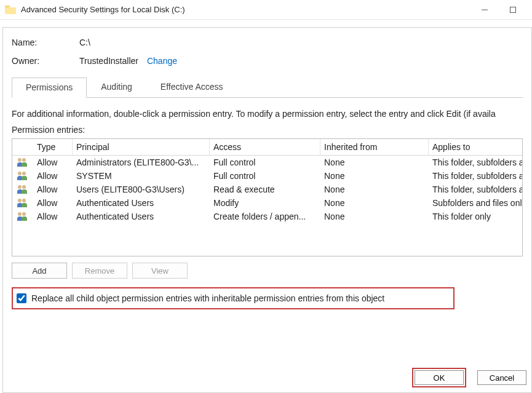  I want to click on cell-access: Read & execute, so click(265, 189).